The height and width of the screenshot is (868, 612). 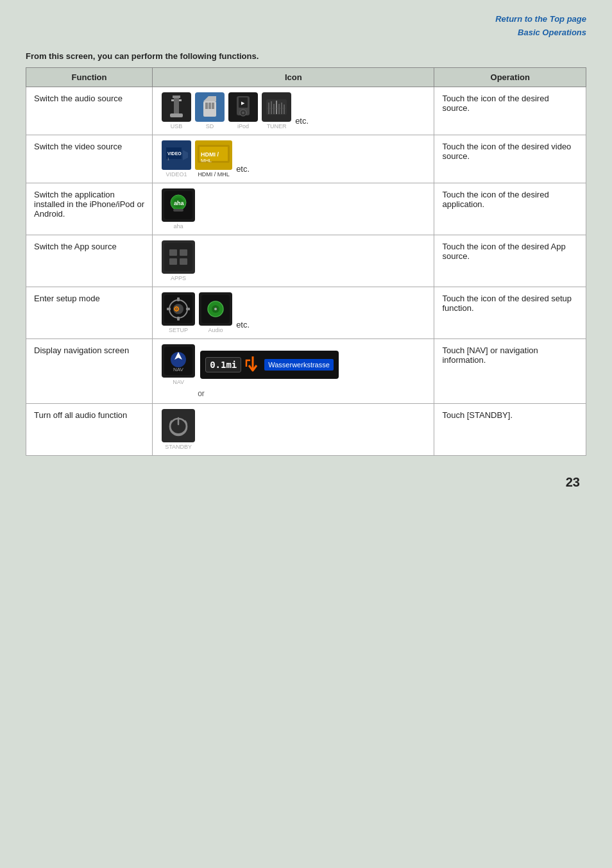 What do you see at coordinates (307, 159) in the screenshot?
I see `table-row: Switch the video source VIDEO 1` at bounding box center [307, 159].